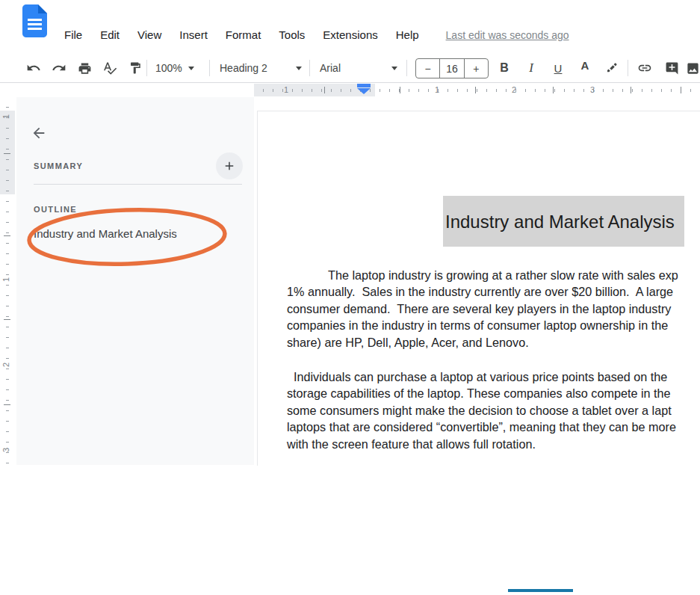  I want to click on font-family-select: Arial, so click(359, 68).